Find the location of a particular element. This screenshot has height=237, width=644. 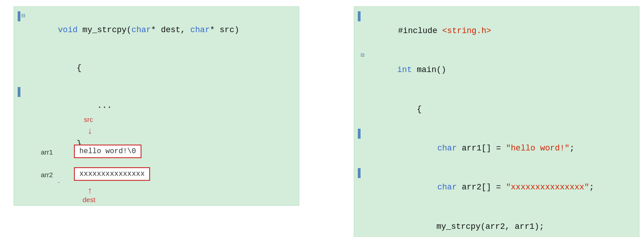

rline-content-6: my_strcpy(arr2, arr1); is located at coordinates (501, 222).